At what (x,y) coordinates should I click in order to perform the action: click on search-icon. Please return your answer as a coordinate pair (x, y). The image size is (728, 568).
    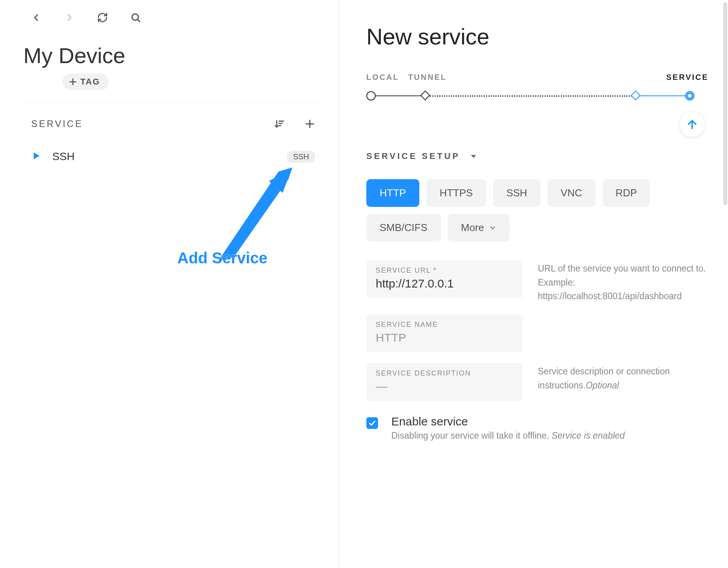
    Looking at the image, I should click on (136, 18).